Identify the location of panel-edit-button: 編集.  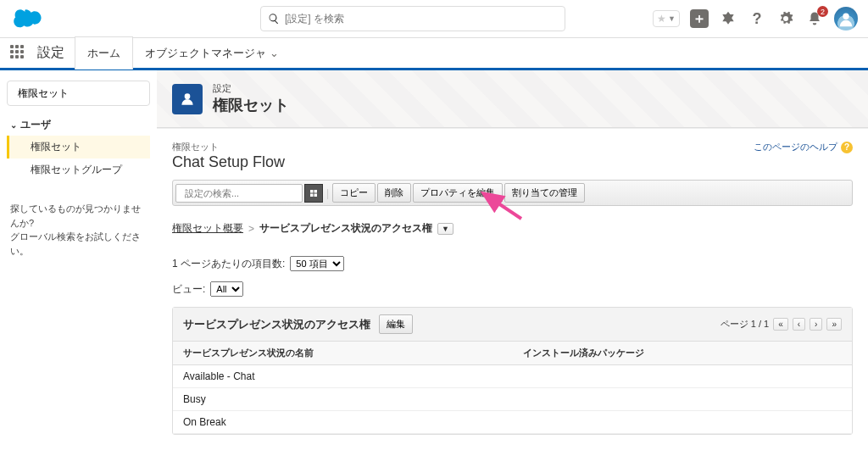
(396, 324).